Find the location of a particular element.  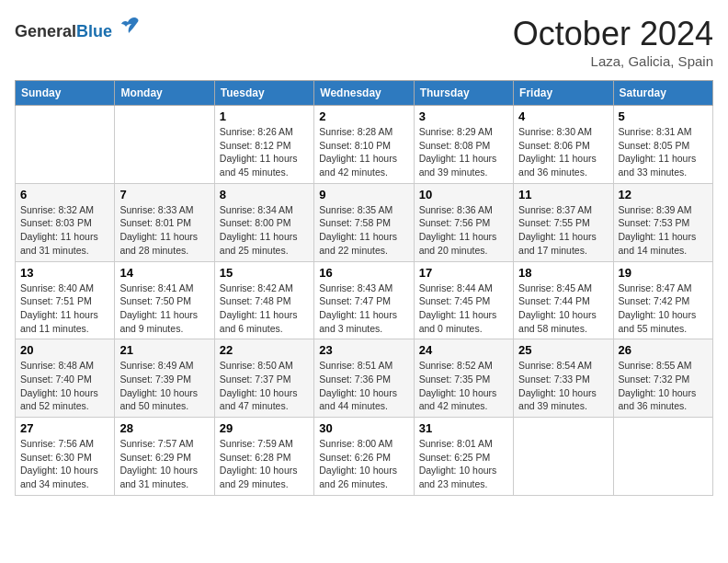

calendar-cell: 27Sunrise: 7:56 AM Sunset: 6:30 PM Dayli… is located at coordinates (65, 456).